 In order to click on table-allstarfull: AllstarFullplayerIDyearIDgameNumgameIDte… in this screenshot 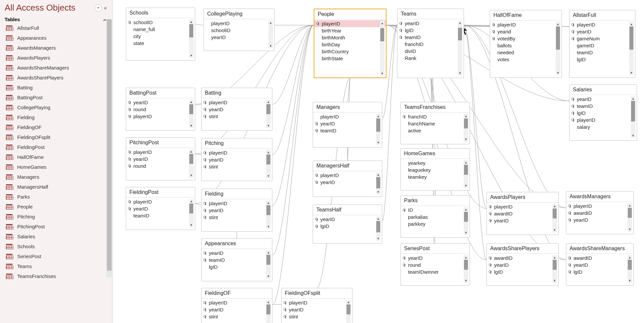, I will do `click(602, 44)`.